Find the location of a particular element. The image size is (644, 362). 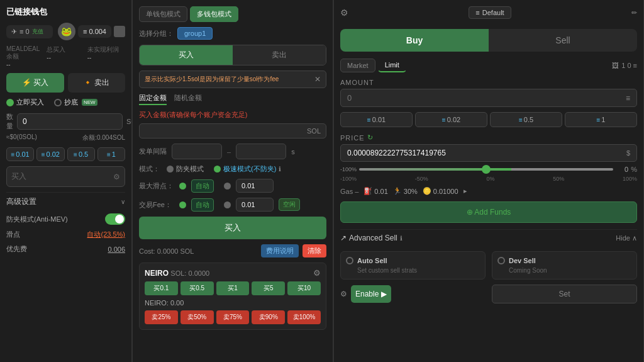

tab-buy: 买入 is located at coordinates (186, 55).